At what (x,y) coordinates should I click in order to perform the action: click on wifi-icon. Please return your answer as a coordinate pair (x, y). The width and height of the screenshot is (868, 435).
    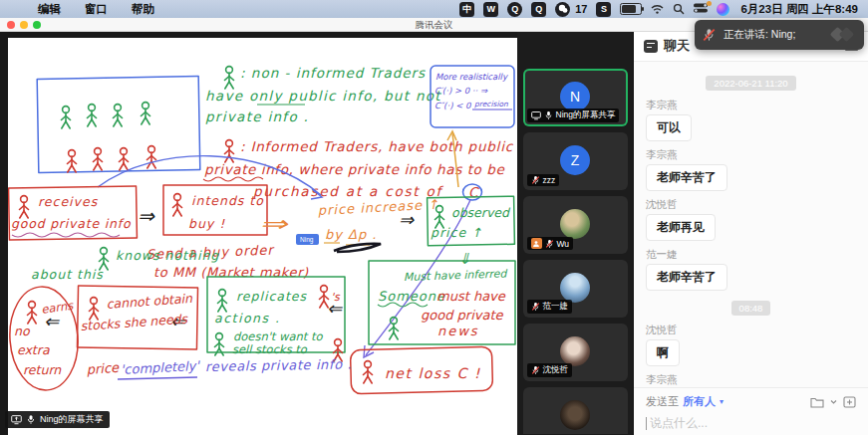
    Looking at the image, I should click on (658, 9).